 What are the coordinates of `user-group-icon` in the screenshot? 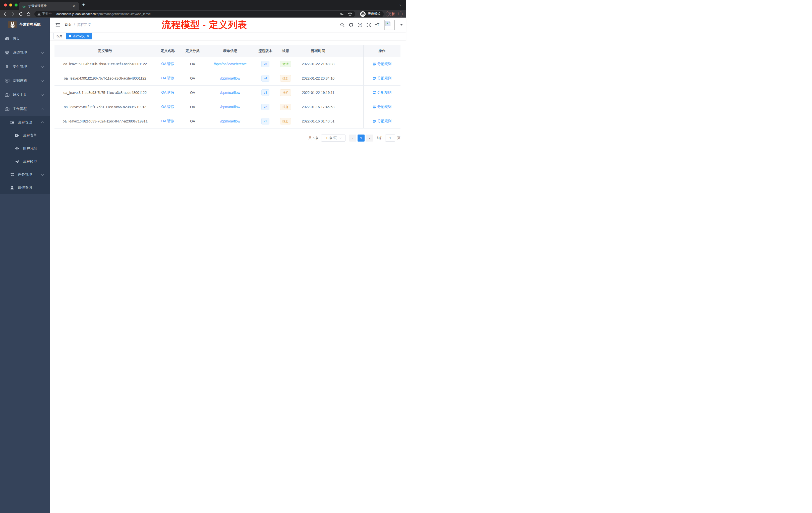 It's located at (17, 149).